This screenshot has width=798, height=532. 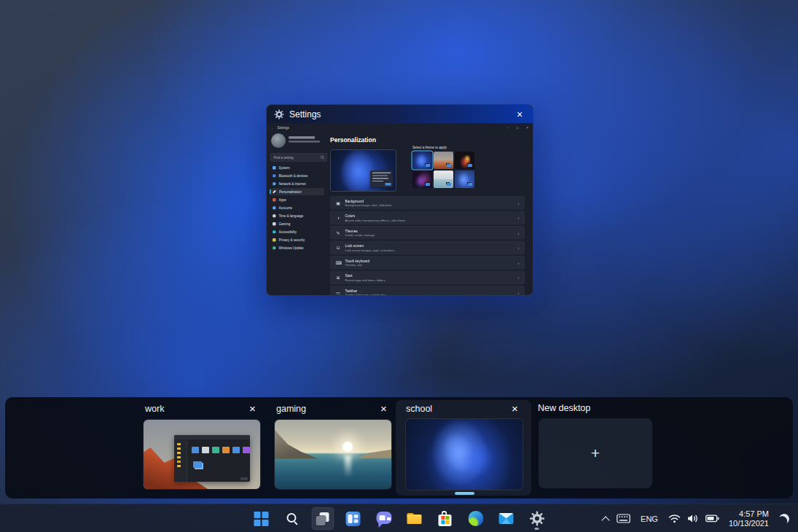 I want to click on wifi-icon, so click(x=675, y=519).